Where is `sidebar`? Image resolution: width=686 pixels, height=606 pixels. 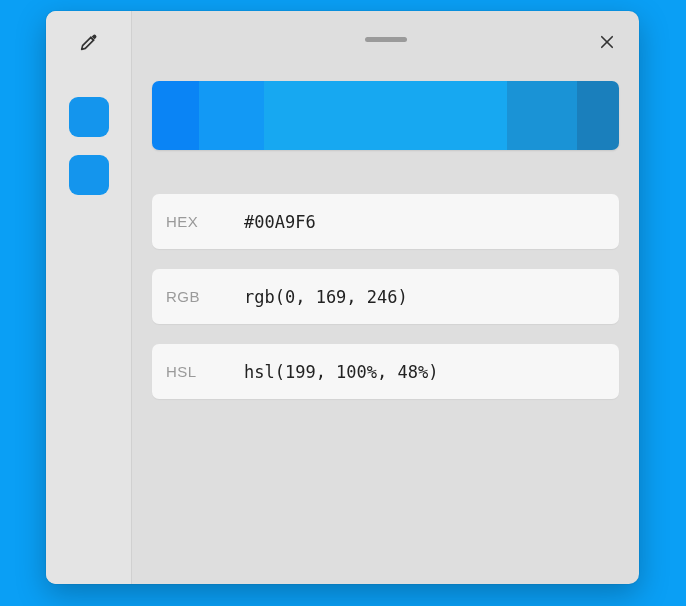
sidebar is located at coordinates (89, 298).